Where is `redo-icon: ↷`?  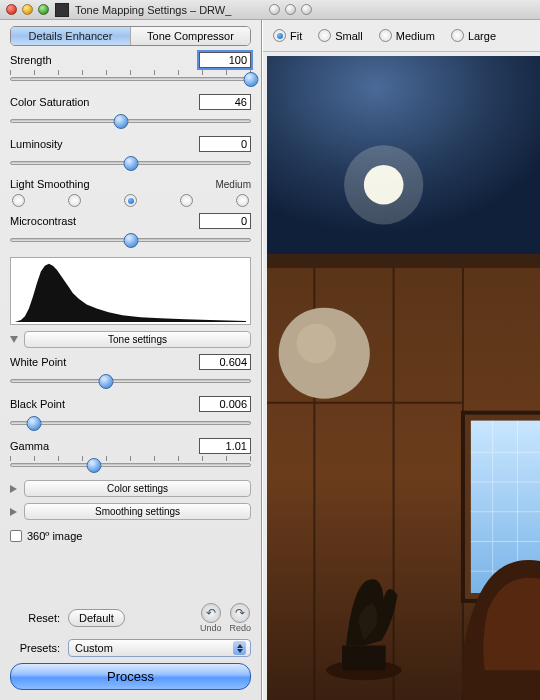 redo-icon: ↷ is located at coordinates (240, 613).